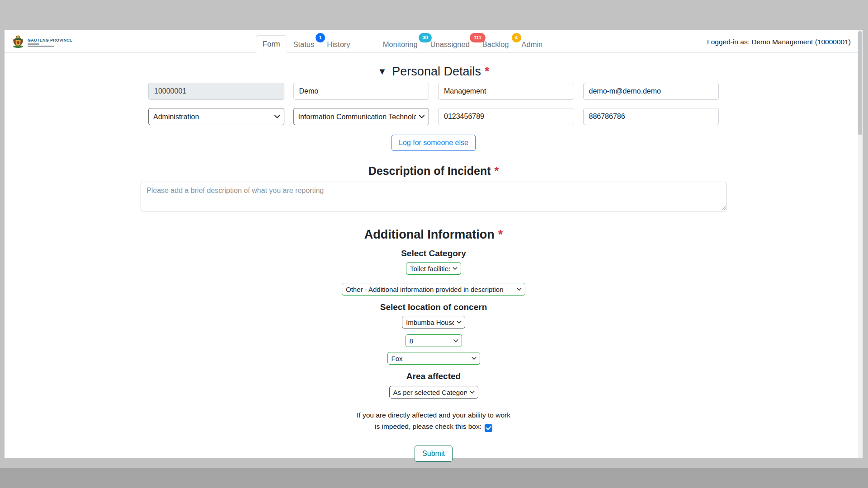  Describe the element at coordinates (434, 392) in the screenshot. I see `area-select: As per selected Category` at that location.